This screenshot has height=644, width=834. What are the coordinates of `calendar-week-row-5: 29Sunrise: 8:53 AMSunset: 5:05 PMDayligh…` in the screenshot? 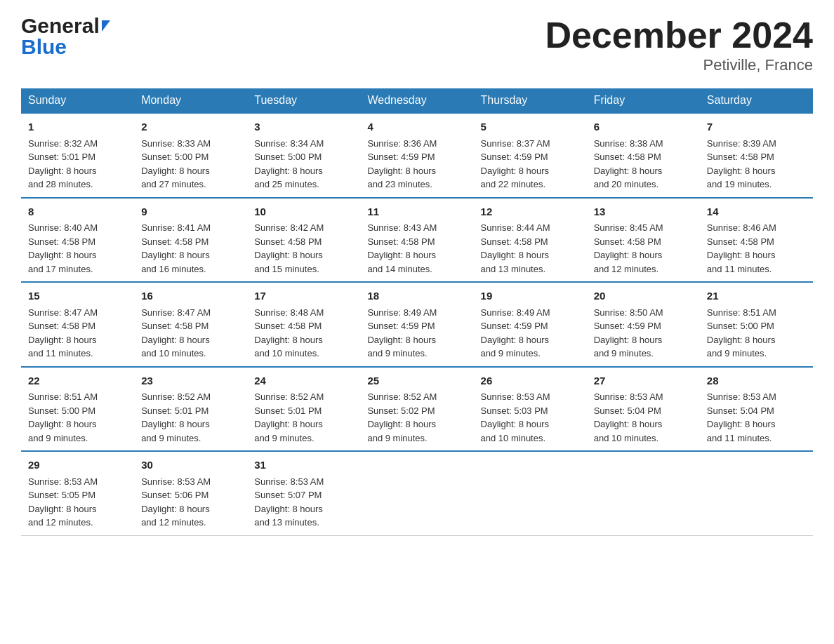 It's located at (417, 493).